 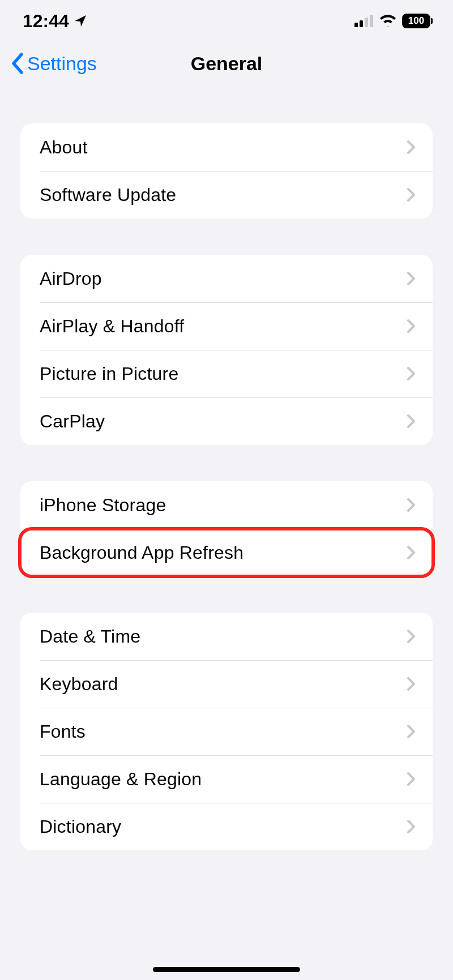 What do you see at coordinates (226, 969) in the screenshot?
I see `home-indicator` at bounding box center [226, 969].